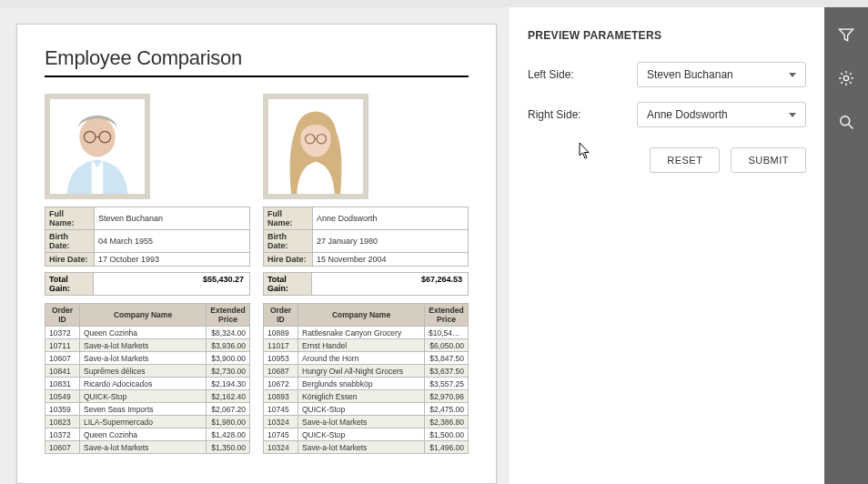 This screenshot has height=484, width=868. What do you see at coordinates (722, 115) in the screenshot?
I see `right-side-select: Anne Dodsworth` at bounding box center [722, 115].